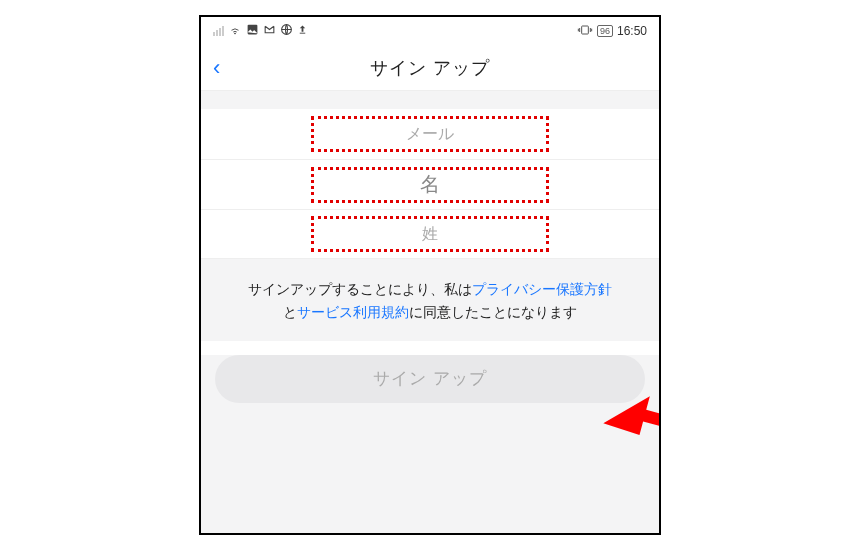 The image size is (860, 550). Describe the element at coordinates (585, 32) in the screenshot. I see `vibrate-icon` at that location.